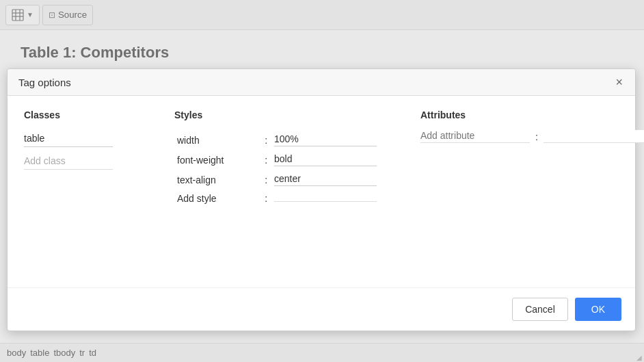  Describe the element at coordinates (217, 198) in the screenshot. I see `add-style-name-input: Add style` at that location.